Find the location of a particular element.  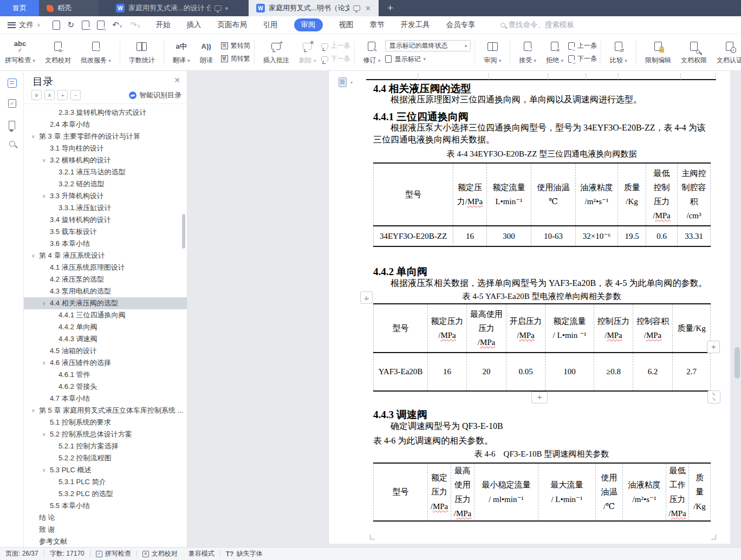

toc-item: 4.7 本章小结 is located at coordinates (105, 399).